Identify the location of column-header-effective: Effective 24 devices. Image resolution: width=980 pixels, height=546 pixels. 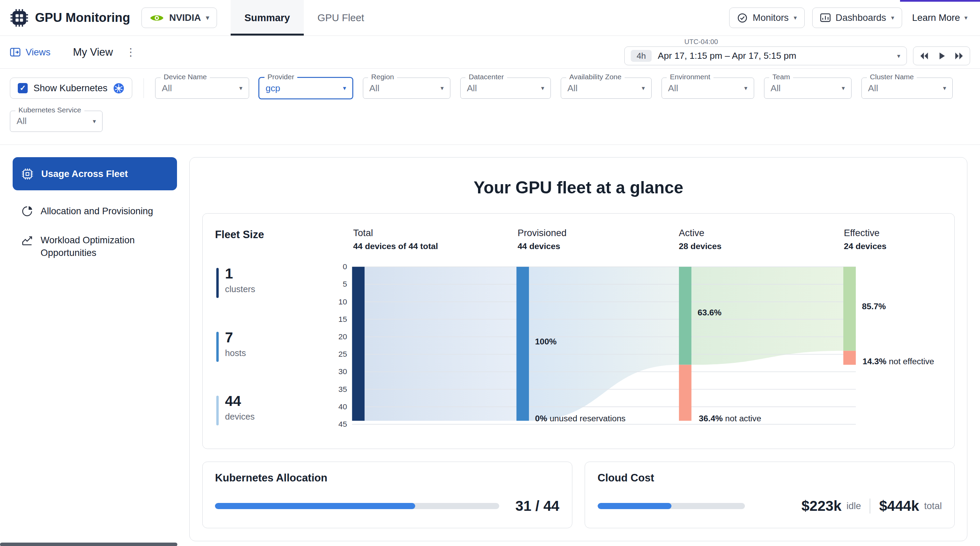
(865, 239).